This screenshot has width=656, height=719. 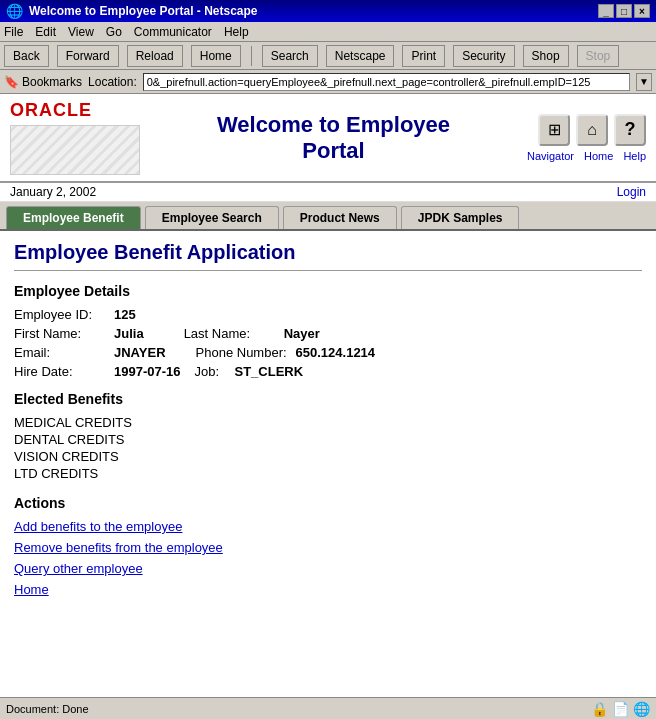 What do you see at coordinates (12, 82) in the screenshot?
I see `bookmark-icon: 🔖` at bounding box center [12, 82].